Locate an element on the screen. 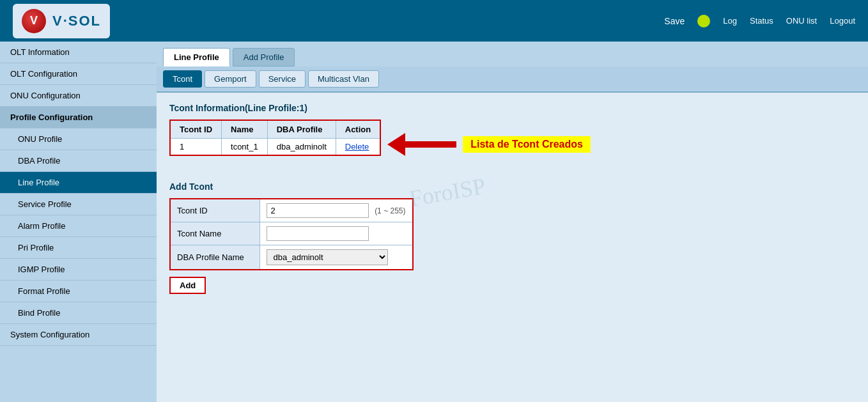 Image resolution: width=868 pixels, height=402 pixels. sidebar-item-system-config: System Configuration is located at coordinates (78, 335).